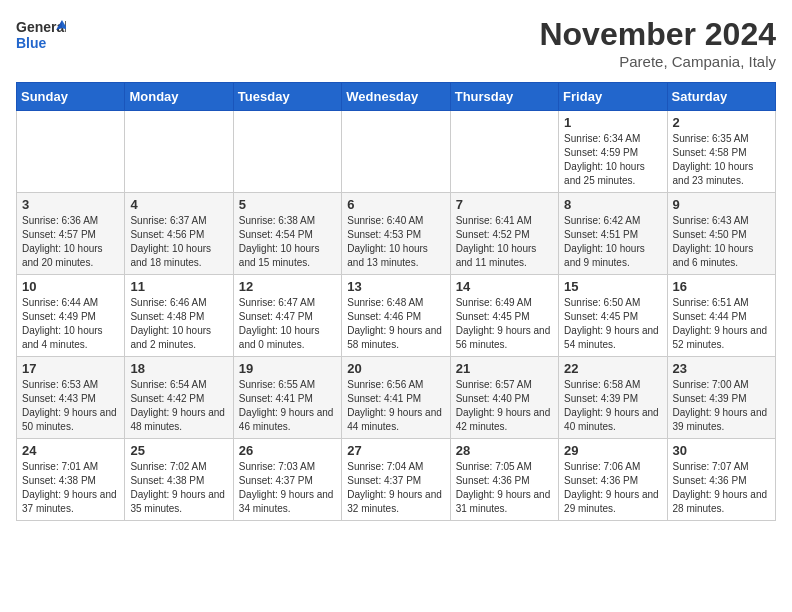 This screenshot has height=612, width=792. Describe the element at coordinates (721, 480) in the screenshot. I see `calendar-cell: 30Sunrise: 7:07 AM Sunset: 4:36 PM Dayli…` at that location.